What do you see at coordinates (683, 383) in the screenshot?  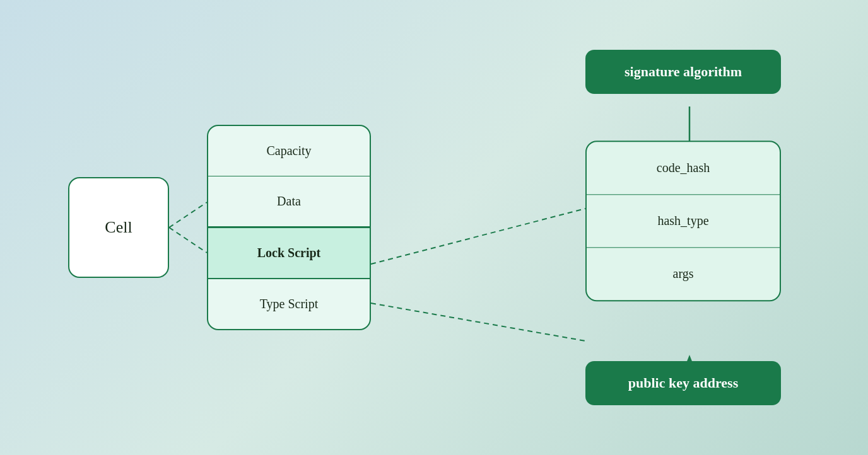 I see `public-key-address-box: public key address` at bounding box center [683, 383].